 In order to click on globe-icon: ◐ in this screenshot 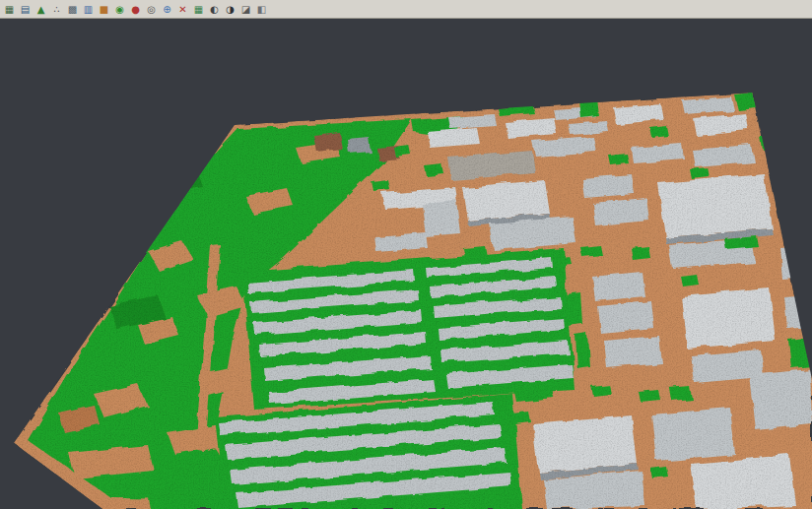, I will do `click(215, 10)`.